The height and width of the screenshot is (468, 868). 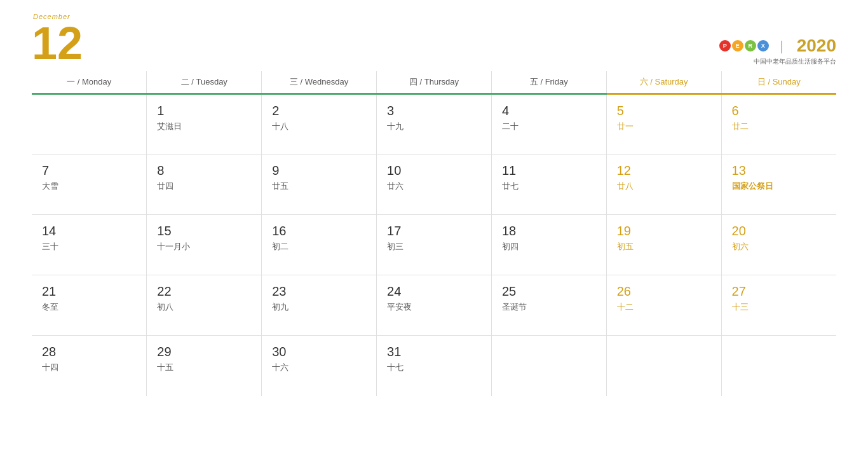 What do you see at coordinates (91, 247) in the screenshot?
I see `day-sub-label: 三十` at bounding box center [91, 247].